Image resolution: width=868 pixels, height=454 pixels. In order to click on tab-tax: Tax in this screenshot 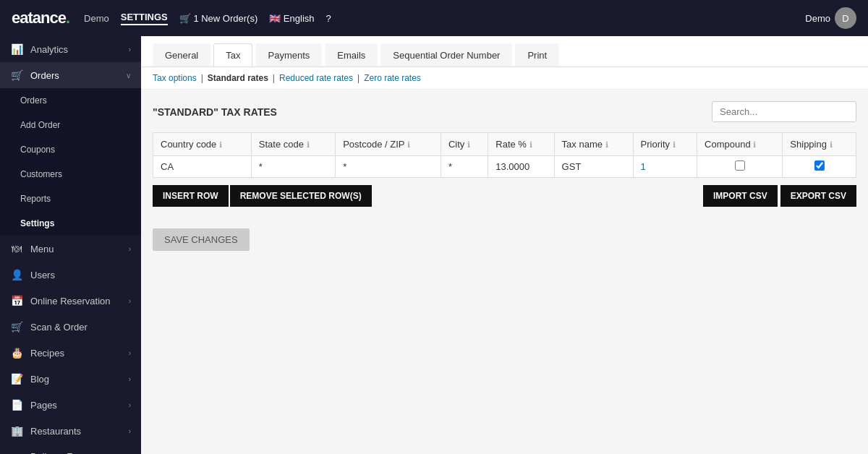, I will do `click(233, 55)`.